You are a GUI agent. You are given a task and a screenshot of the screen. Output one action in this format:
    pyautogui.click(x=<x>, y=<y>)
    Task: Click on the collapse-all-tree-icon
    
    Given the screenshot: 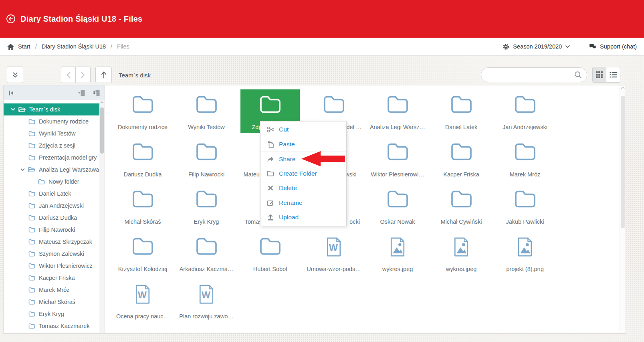 What is the action you would take?
    pyautogui.click(x=82, y=93)
    